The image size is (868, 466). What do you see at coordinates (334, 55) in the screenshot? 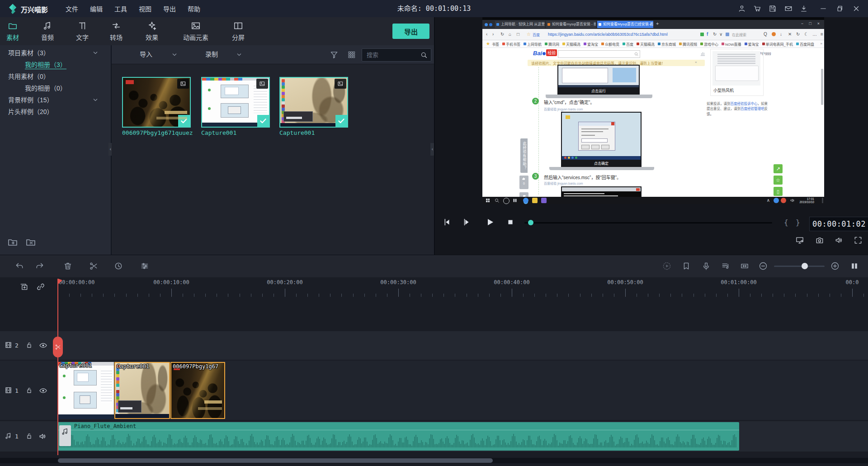
I see `filter-icon` at bounding box center [334, 55].